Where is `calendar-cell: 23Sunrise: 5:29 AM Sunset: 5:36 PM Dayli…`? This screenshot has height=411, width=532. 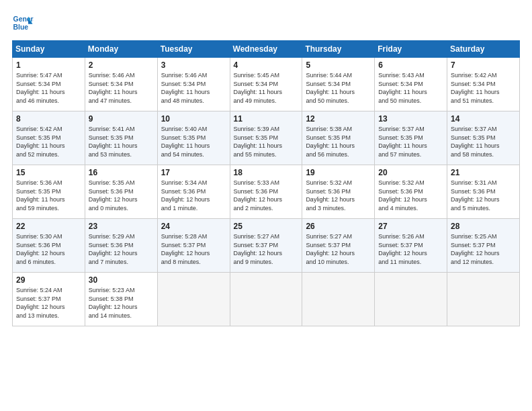 calendar-cell: 23Sunrise: 5:29 AM Sunset: 5:36 PM Dayli… is located at coordinates (121, 246).